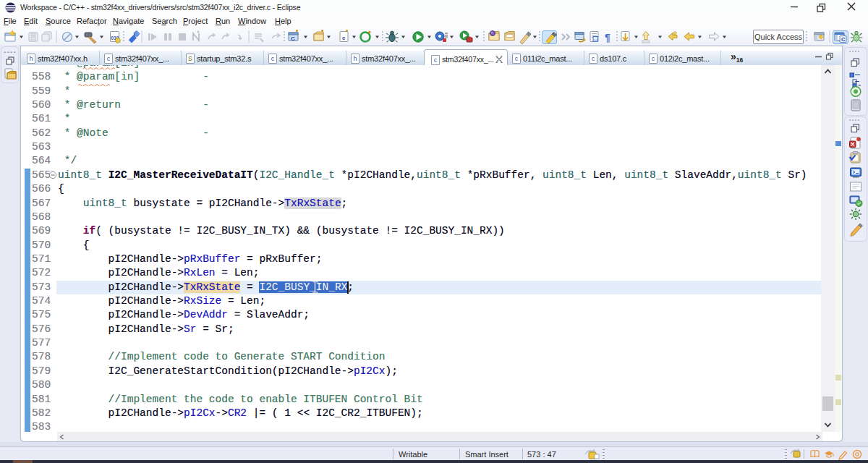 The image size is (868, 463). I want to click on svg-text: c, so click(344, 38).